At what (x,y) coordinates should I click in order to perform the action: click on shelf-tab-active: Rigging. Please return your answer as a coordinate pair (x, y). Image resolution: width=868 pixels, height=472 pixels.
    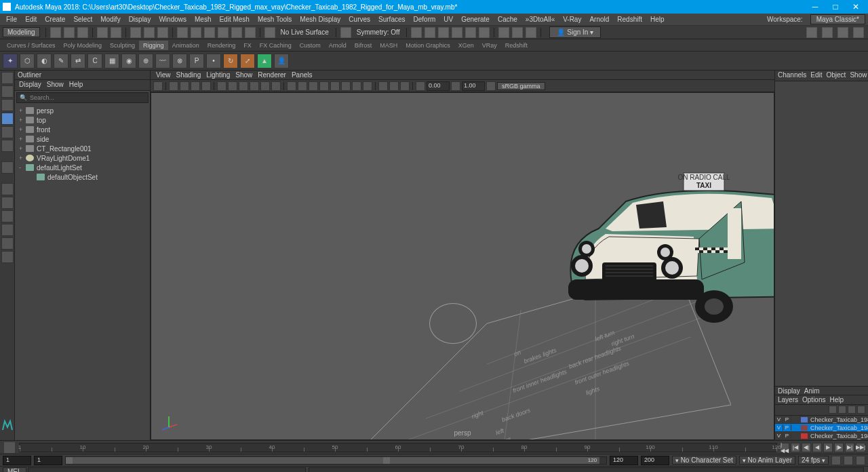
    Looking at the image, I should click on (153, 45).